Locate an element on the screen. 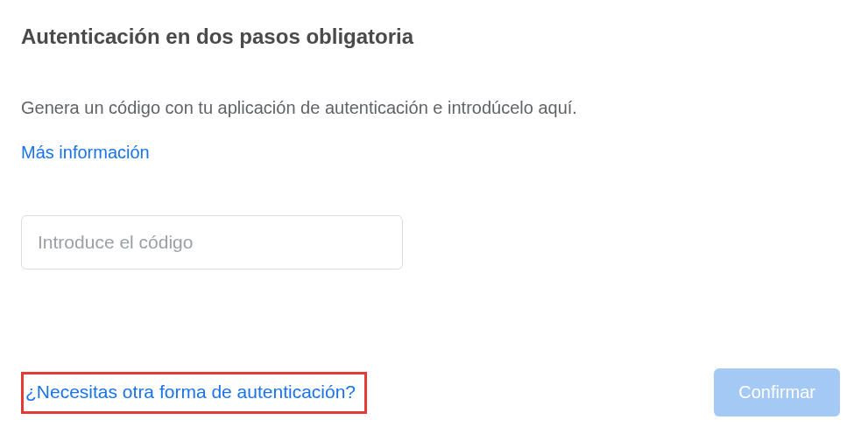 The height and width of the screenshot is (441, 868). dialog-title: Autenticación en dos pasos obligatoria is located at coordinates (434, 37).